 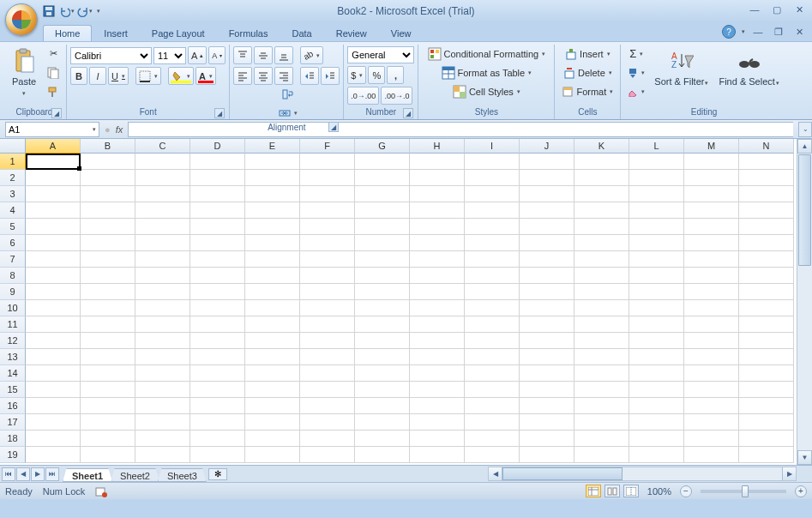 What do you see at coordinates (13, 244) in the screenshot?
I see `row-header: 6` at bounding box center [13, 244].